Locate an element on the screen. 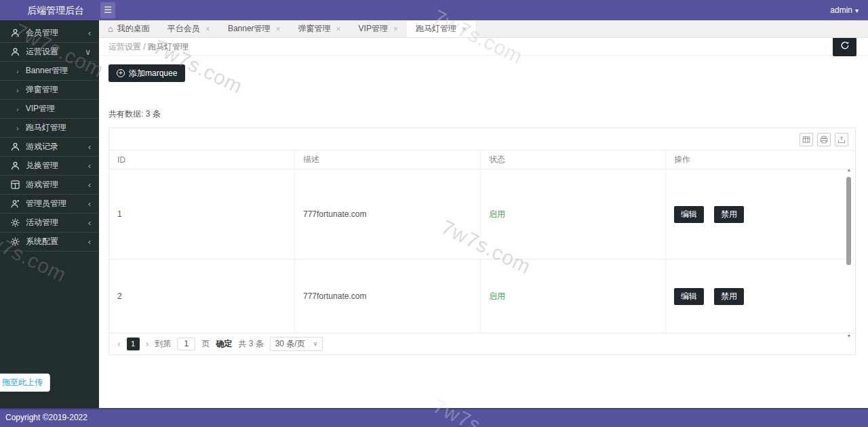 The height and width of the screenshot is (427, 868). sidebar-subitem-banner-mgmt: › Banner管理 is located at coordinates (50, 71).